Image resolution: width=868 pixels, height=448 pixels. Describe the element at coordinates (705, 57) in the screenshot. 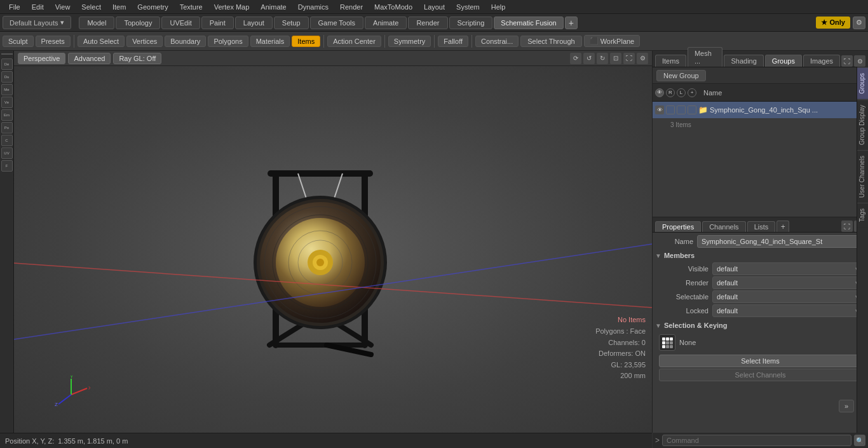

I see `tab-mesh: Mesh ...` at that location.